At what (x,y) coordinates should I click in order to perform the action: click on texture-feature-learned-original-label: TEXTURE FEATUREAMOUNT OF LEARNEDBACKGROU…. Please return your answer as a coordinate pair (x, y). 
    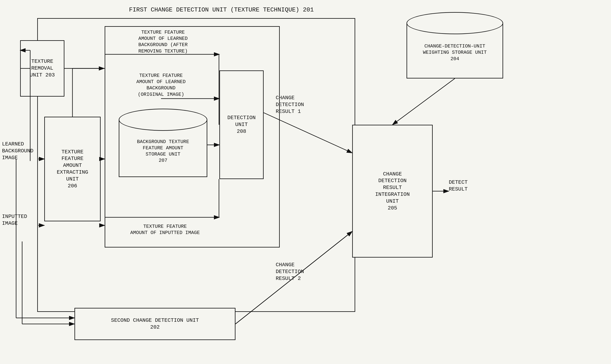
    Looking at the image, I should click on (161, 85).